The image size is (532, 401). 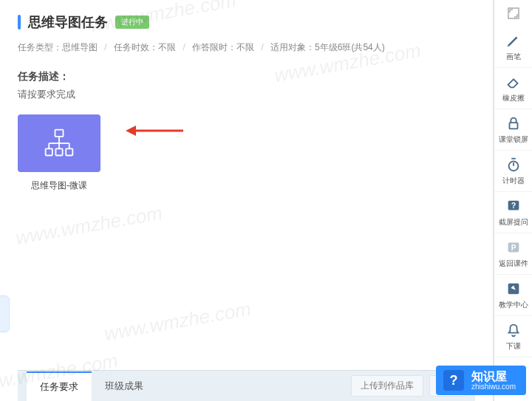 I want to click on brand-badge: ? 知识屋 zhishiwu.com, so click(x=481, y=380).